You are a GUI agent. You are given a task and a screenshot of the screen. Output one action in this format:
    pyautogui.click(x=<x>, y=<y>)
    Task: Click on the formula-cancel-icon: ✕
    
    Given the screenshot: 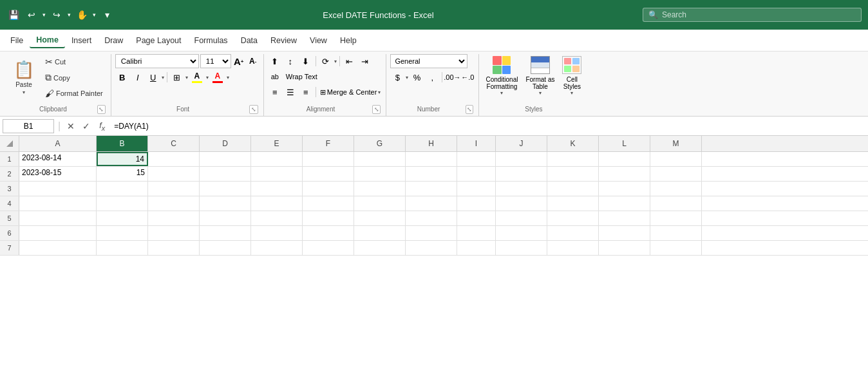 What is the action you would take?
    pyautogui.click(x=71, y=126)
    